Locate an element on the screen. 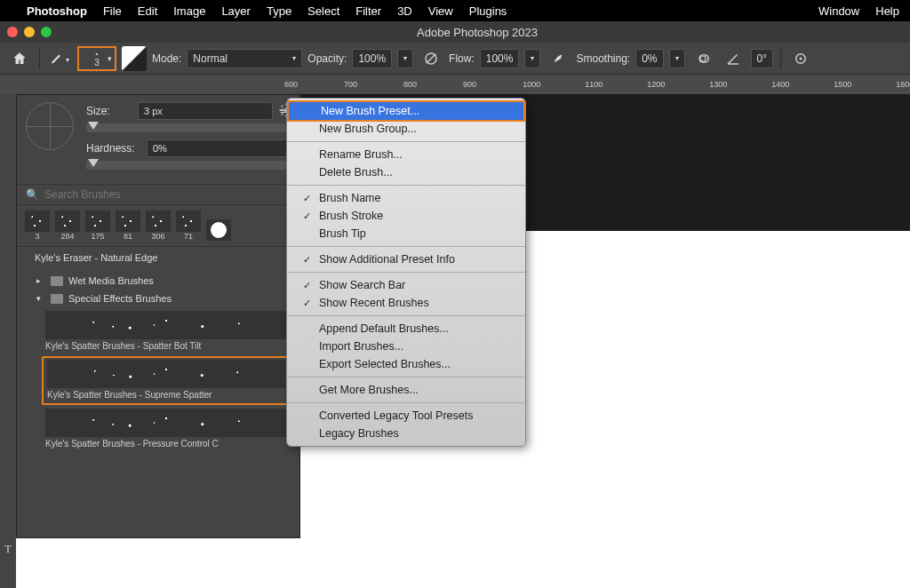 This screenshot has height=588, width=910. horizontal-ruler: 6007008009001000110012001300140015001600… is located at coordinates (455, 84).